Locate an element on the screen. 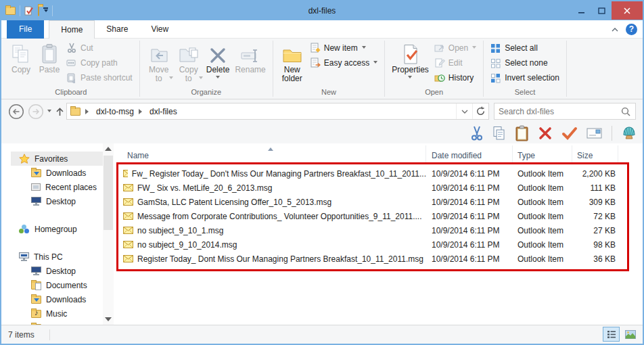 The width and height of the screenshot is (644, 345). sidebar-label: Recent places is located at coordinates (71, 187).